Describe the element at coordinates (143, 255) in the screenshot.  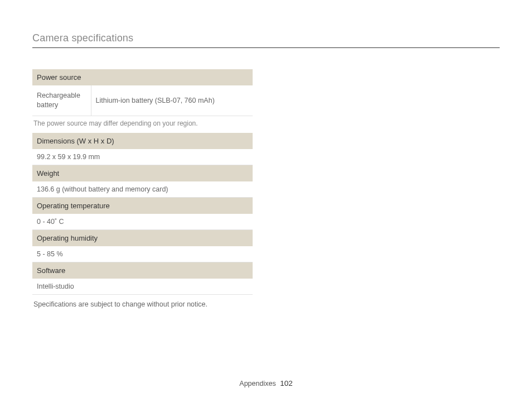
I see `spec-value: 5 - 85 %` at that location.